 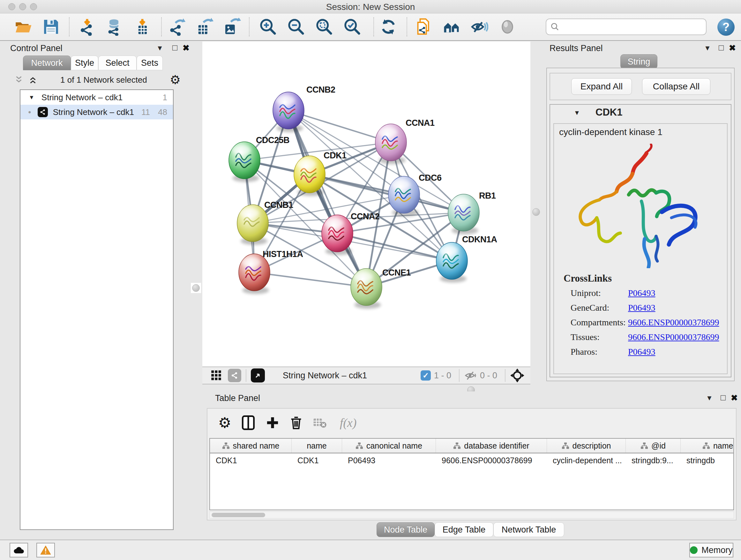 What do you see at coordinates (472, 212) in the screenshot?
I see `network-node-rb1: RB1` at bounding box center [472, 212].